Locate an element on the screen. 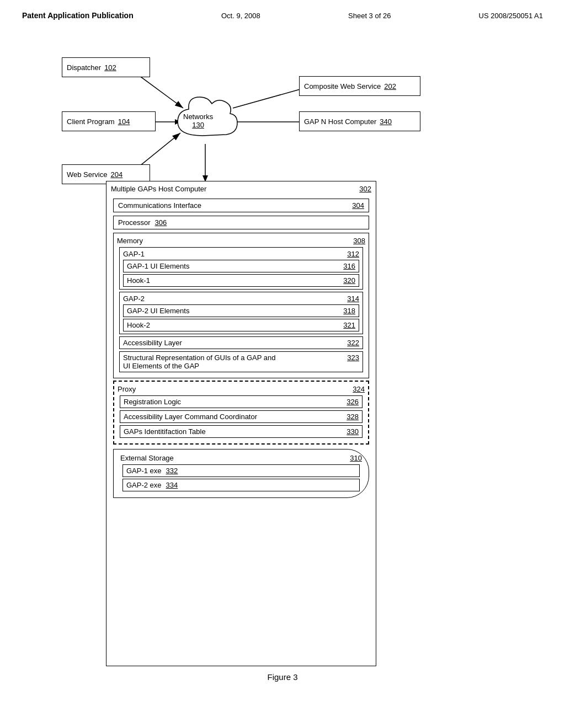 This screenshot has height=728, width=565. networks-cloud: Networks 130 is located at coordinates (202, 119).